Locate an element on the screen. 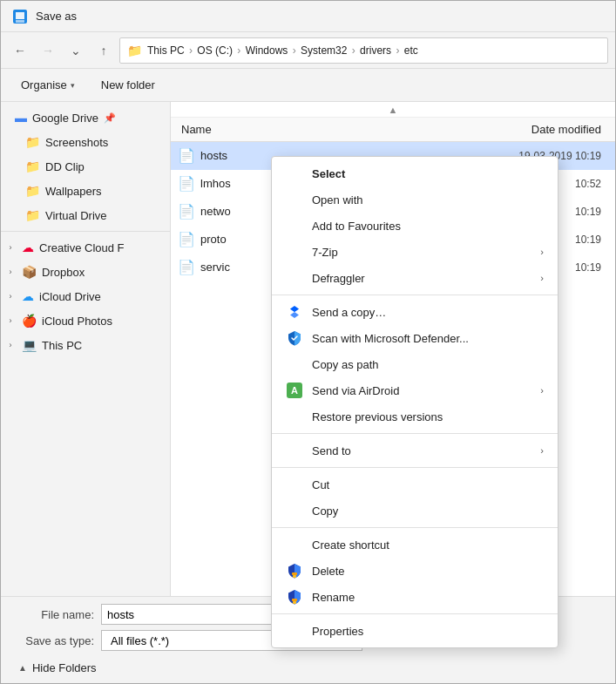  organise-button: Organise ▾ is located at coordinates (48, 85).